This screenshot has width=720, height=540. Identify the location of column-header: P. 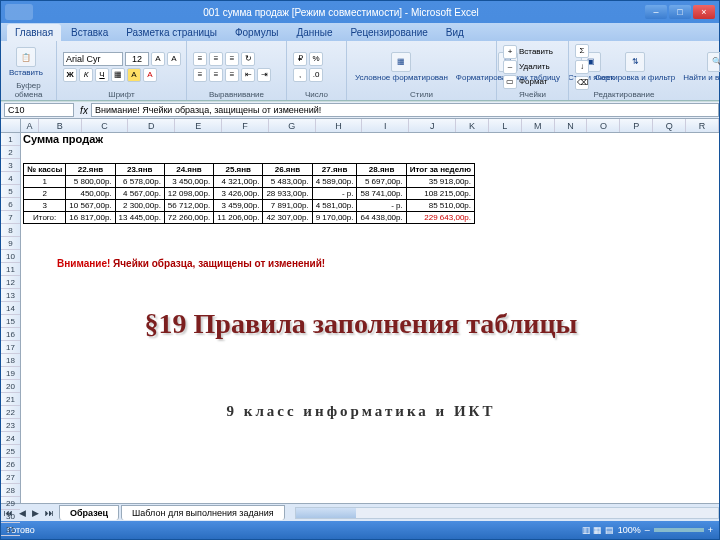
(636, 126).